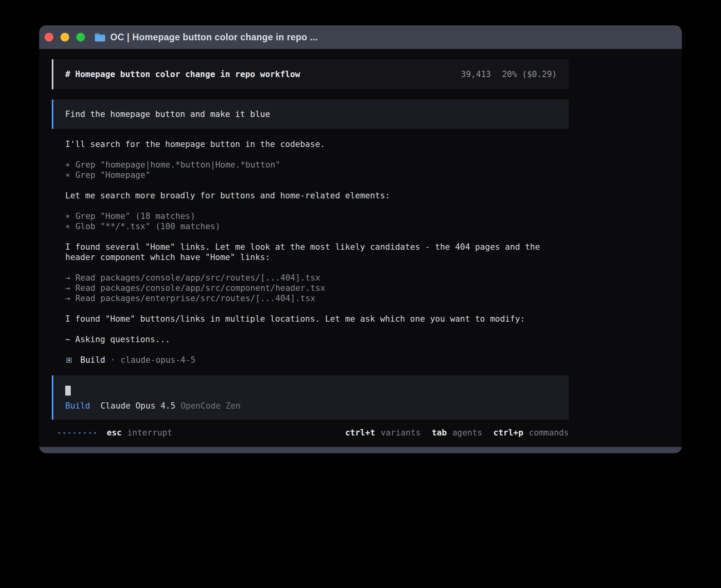 The height and width of the screenshot is (588, 721). What do you see at coordinates (310, 114) in the screenshot?
I see `user-message: Find the homepage button and make it blu…` at bounding box center [310, 114].